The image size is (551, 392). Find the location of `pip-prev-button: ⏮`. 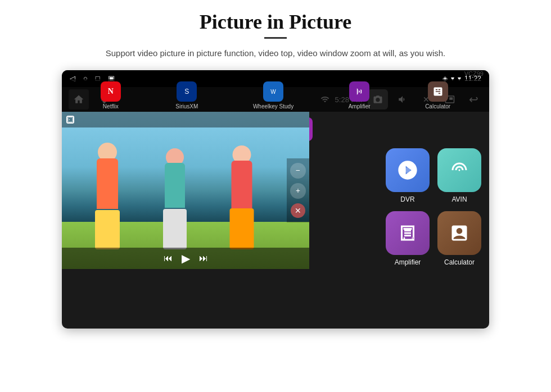

pip-prev-button: ⏮ is located at coordinates (168, 258).